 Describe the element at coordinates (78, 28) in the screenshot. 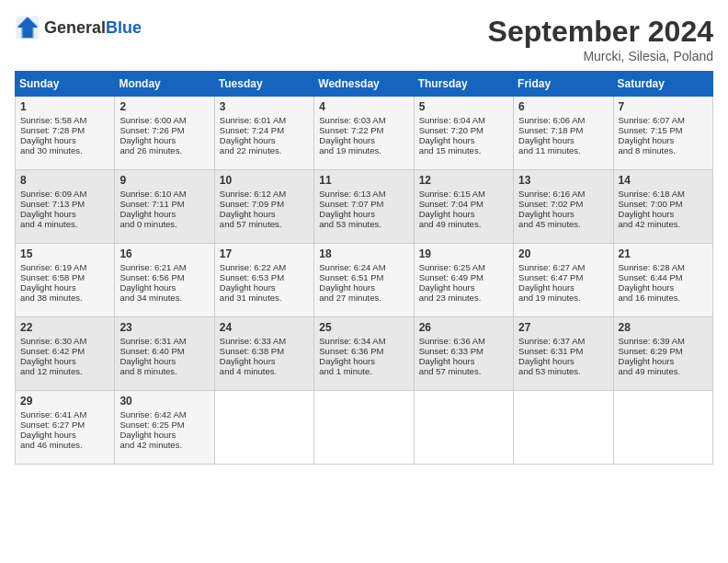

I see `logo: GeneralBlue` at that location.